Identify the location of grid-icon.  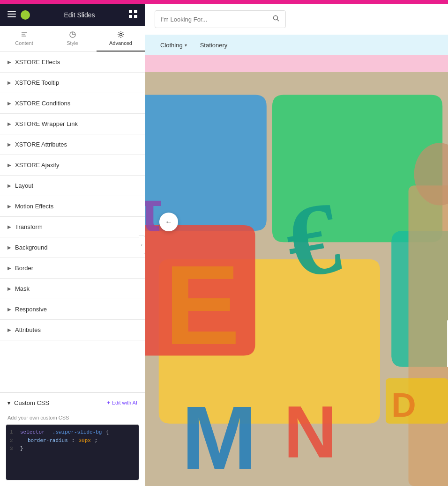
(133, 15).